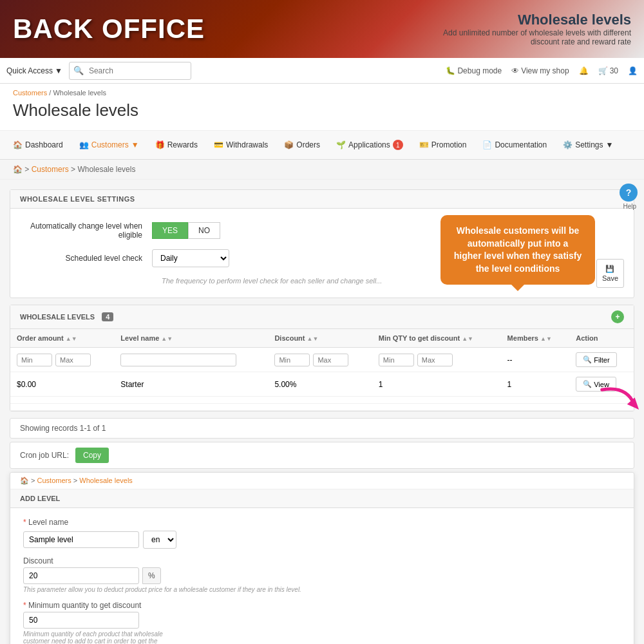  I want to click on top-nav-left: Quick Access ▼ 🔍, so click(99, 71).